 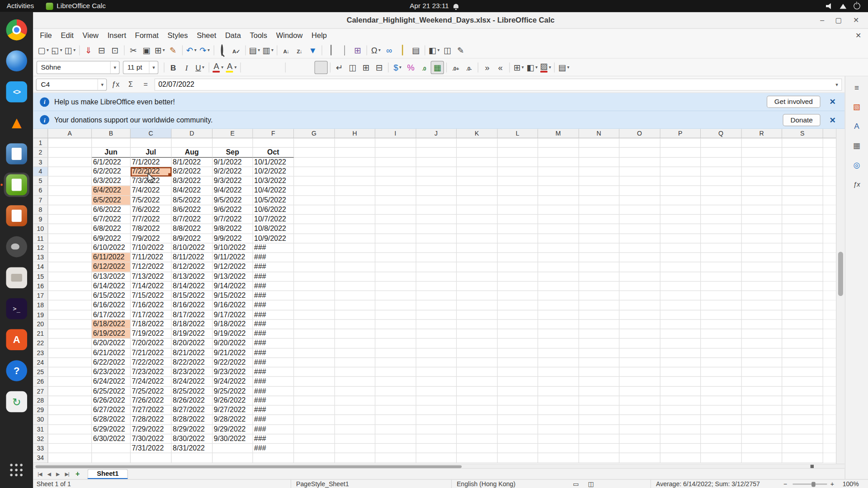 I want to click on cell-A3, so click(x=71, y=162).